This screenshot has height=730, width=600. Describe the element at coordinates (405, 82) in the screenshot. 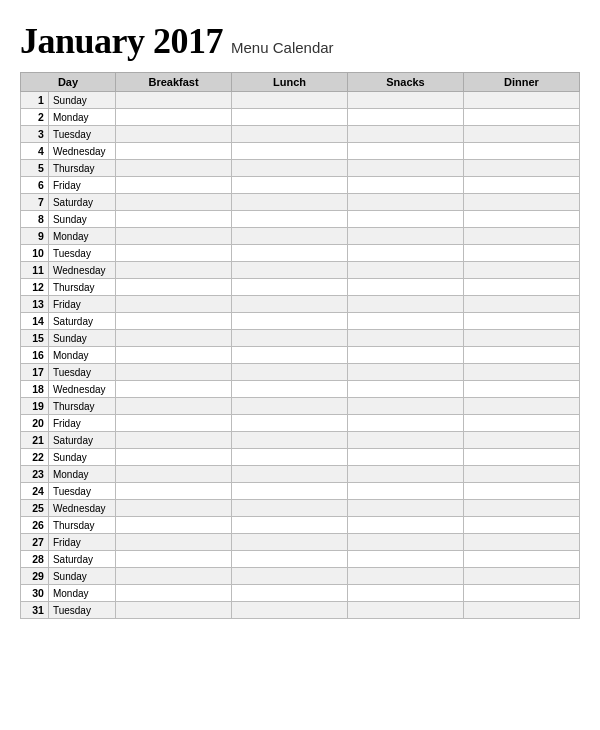

I see `col-snacks-header: Snacks` at that location.